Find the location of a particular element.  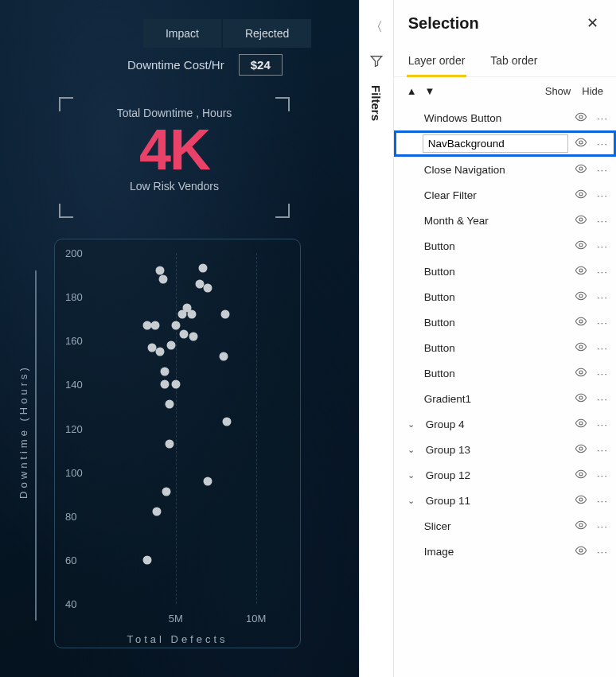

selection-item: Month & Year··· is located at coordinates (505, 220).